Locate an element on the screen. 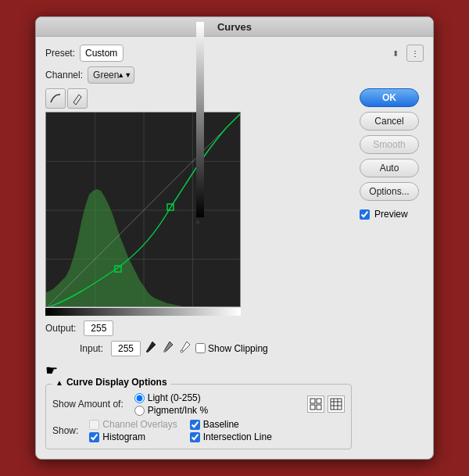  grid-4-button is located at coordinates (316, 404).